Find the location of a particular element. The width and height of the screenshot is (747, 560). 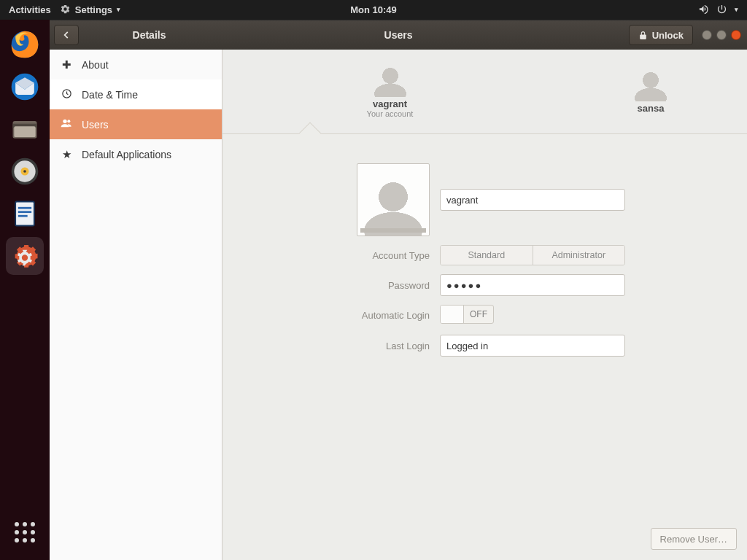

avatar-button is located at coordinates (393, 200).